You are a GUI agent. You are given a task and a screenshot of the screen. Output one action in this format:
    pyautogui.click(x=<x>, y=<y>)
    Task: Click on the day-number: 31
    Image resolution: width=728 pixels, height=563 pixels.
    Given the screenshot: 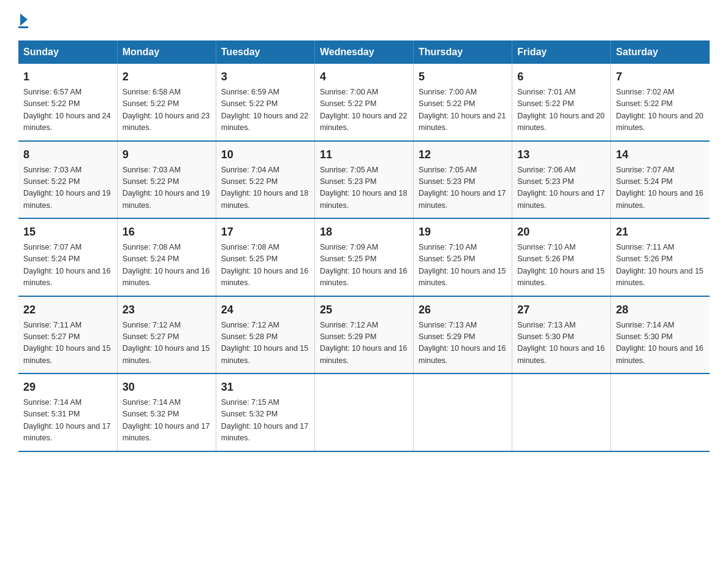 What is the action you would take?
    pyautogui.click(x=265, y=388)
    